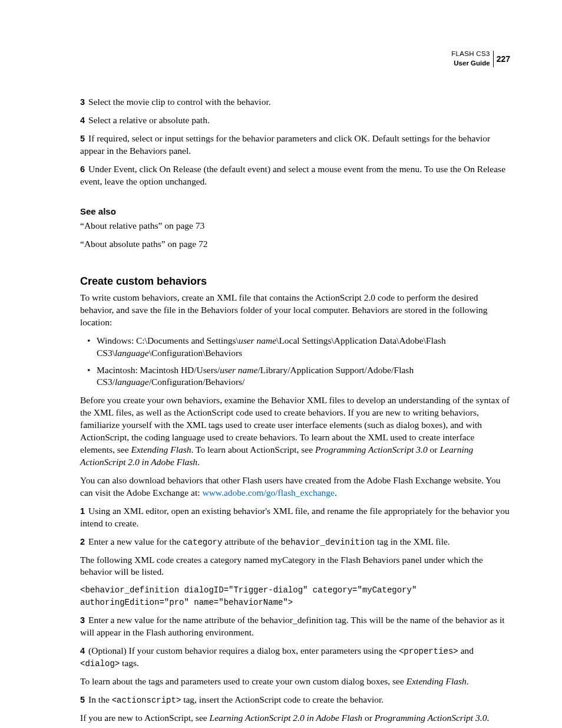  I want to click on step-5: 5If required, select or input settings f…, so click(295, 145).